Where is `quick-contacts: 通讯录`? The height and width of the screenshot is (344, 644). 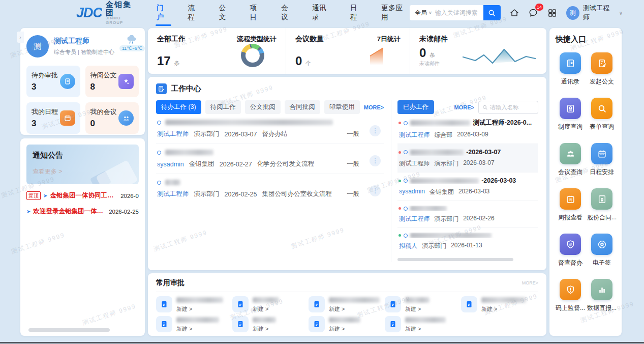
quick-contacts: 通讯录 is located at coordinates (570, 69).